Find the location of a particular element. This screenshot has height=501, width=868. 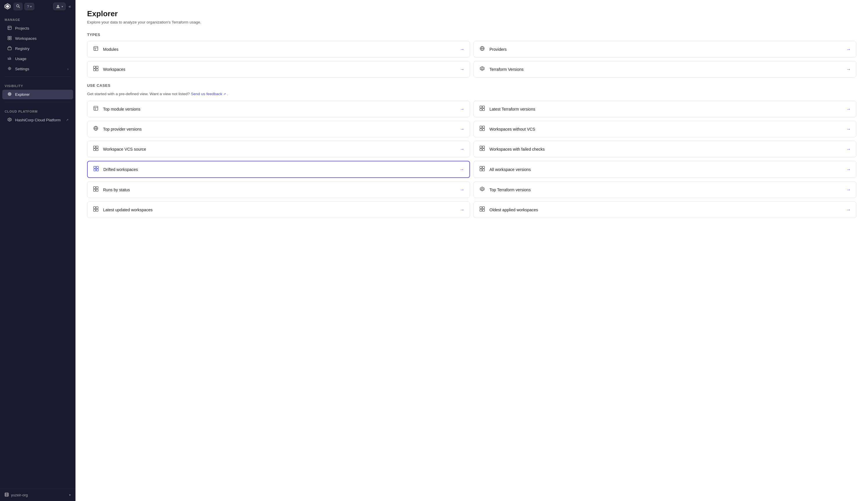

top-module-versions-label: Top module versions is located at coordinates (279, 109).